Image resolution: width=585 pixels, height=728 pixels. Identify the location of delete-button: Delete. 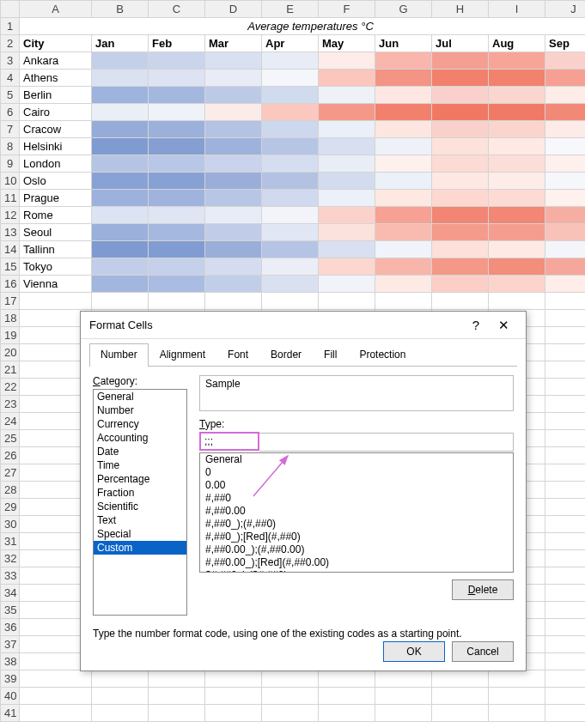
(483, 590).